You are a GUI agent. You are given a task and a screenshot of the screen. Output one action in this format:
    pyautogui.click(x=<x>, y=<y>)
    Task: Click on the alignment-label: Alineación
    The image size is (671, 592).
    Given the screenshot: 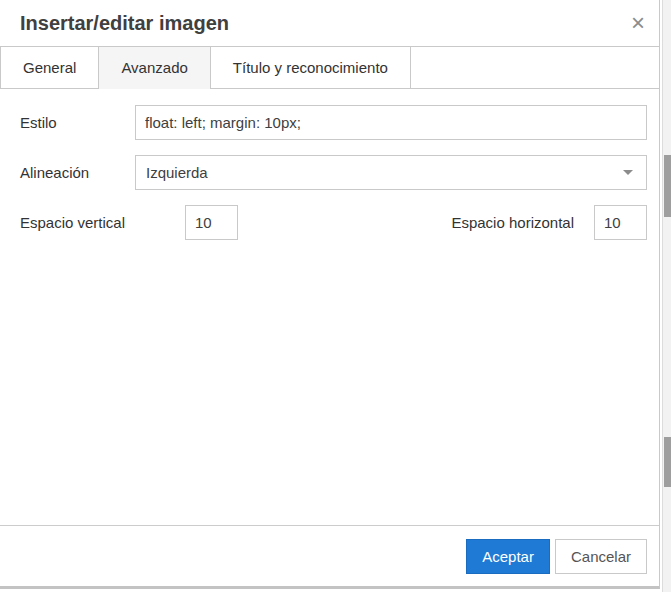 What is the action you would take?
    pyautogui.click(x=78, y=172)
    